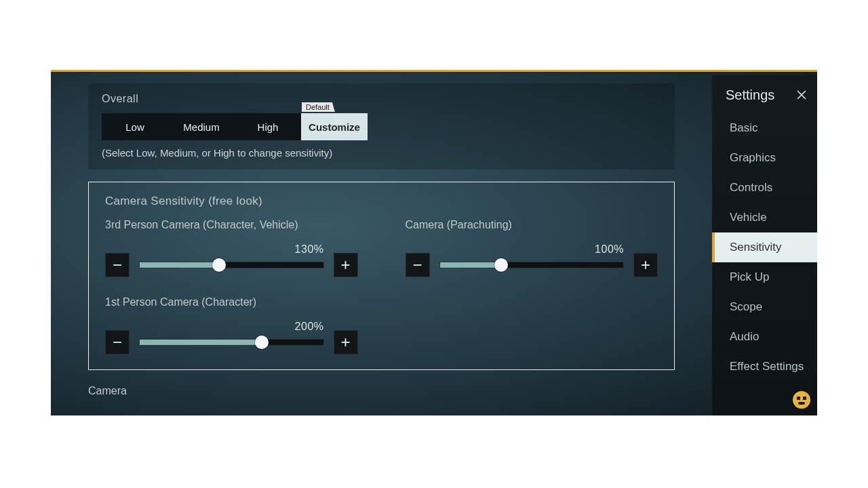  Describe the element at coordinates (334, 127) in the screenshot. I see `preset-customize: Customize` at that location.